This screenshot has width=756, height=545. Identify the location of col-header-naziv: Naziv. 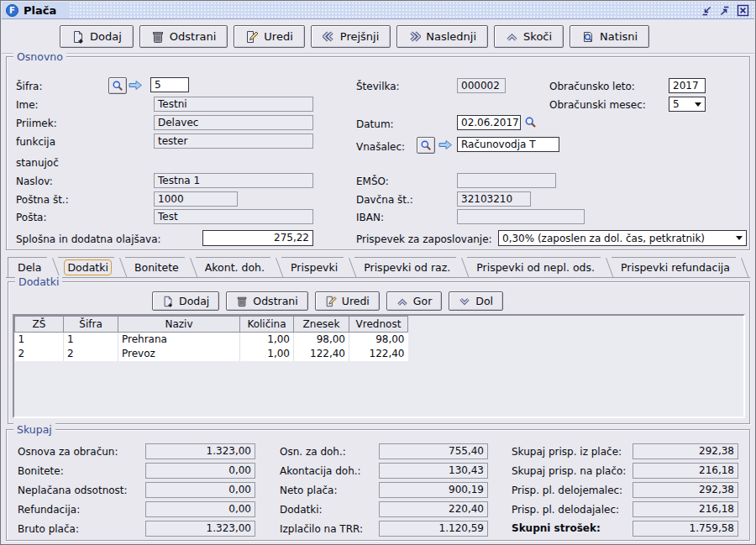
(180, 324).